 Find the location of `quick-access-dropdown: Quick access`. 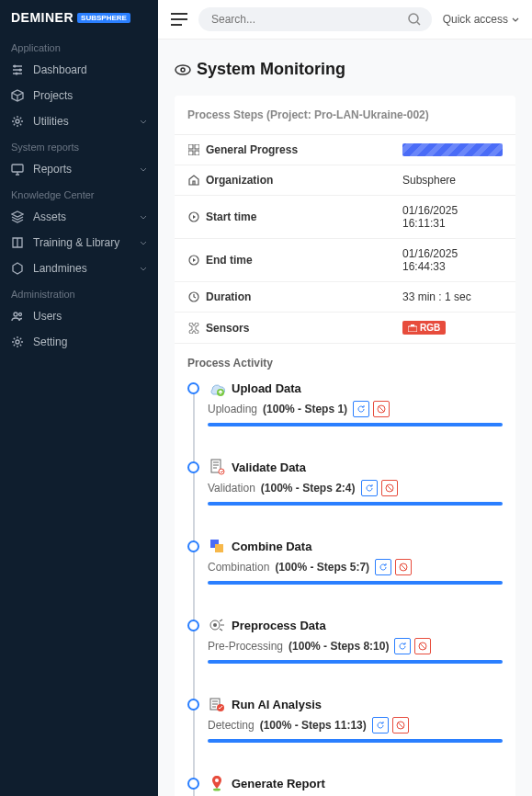

quick-access-dropdown: Quick access is located at coordinates (481, 19).